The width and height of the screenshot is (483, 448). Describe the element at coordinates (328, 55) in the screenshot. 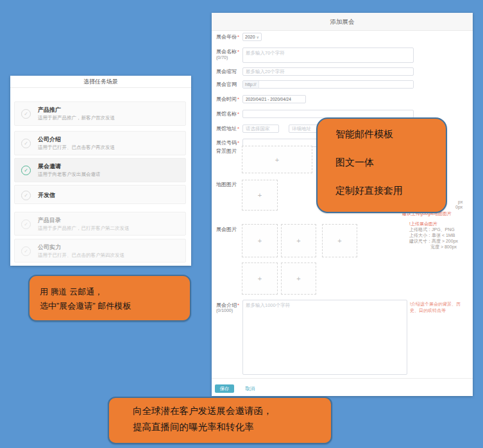

I see `name-textarea` at that location.